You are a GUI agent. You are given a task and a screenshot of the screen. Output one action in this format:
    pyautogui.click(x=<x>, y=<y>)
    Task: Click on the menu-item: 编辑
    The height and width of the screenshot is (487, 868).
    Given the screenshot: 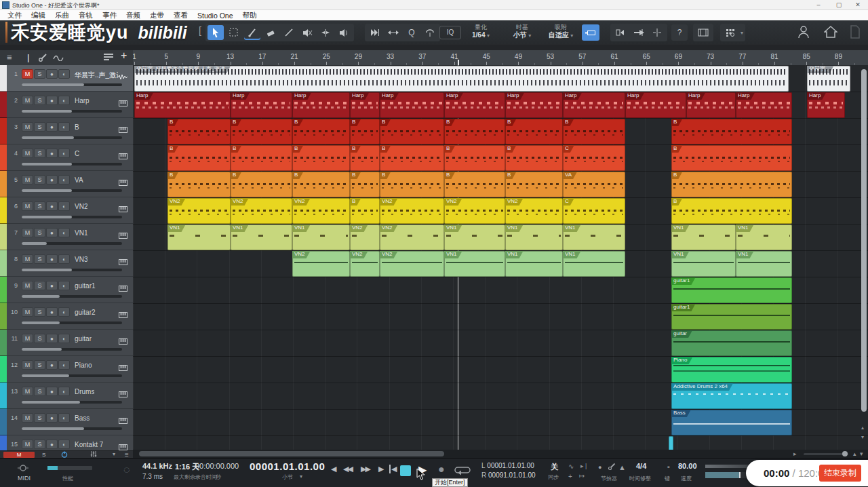 What is the action you would take?
    pyautogui.click(x=38, y=16)
    